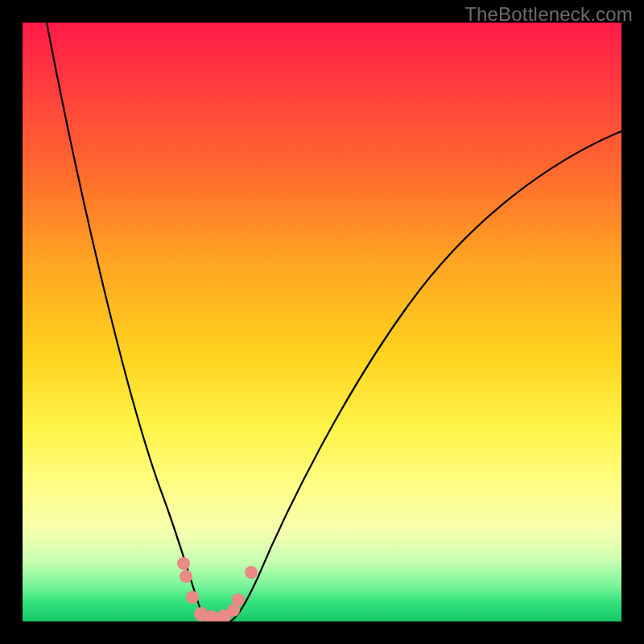  Describe the element at coordinates (217, 589) in the screenshot. I see `dot-cluster` at that location.